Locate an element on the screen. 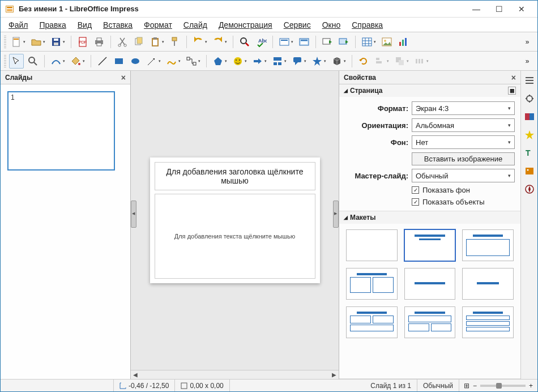 The width and height of the screenshot is (538, 392). paste-button is located at coordinates (157, 42).